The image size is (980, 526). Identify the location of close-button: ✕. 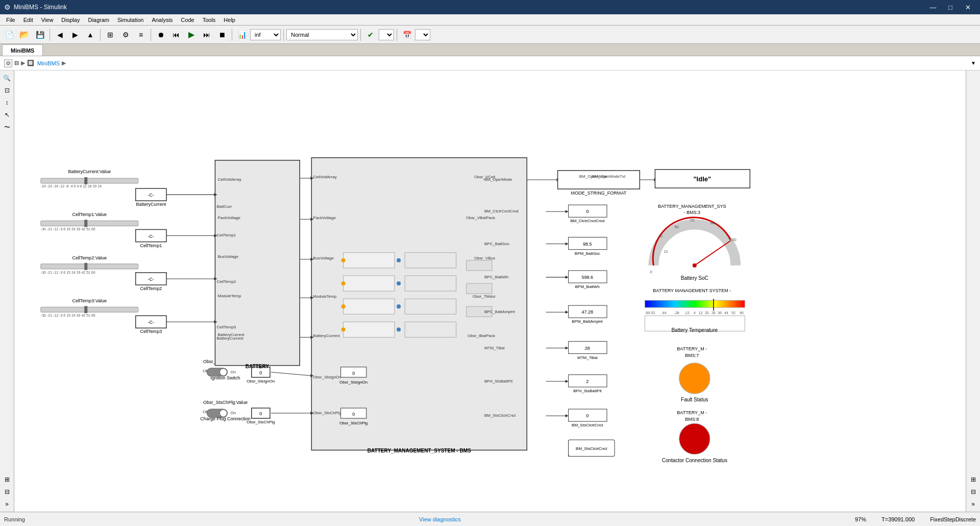
(968, 7).